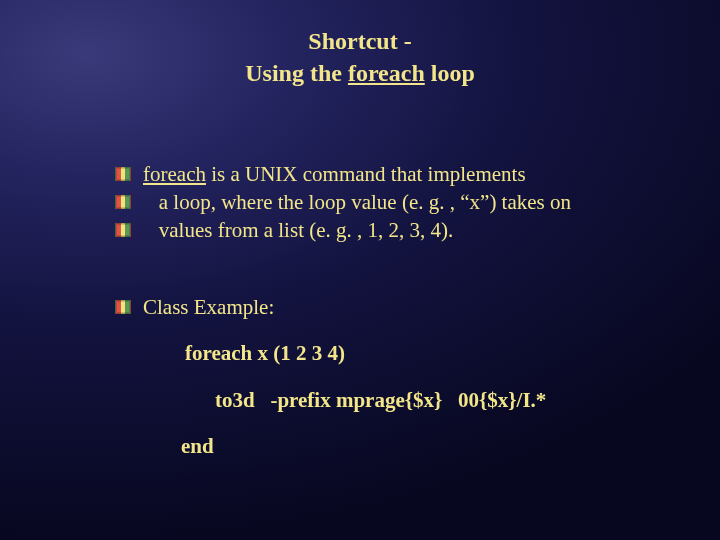  Describe the element at coordinates (378, 307) in the screenshot. I see `bullet-row-example: Class Example:` at that location.